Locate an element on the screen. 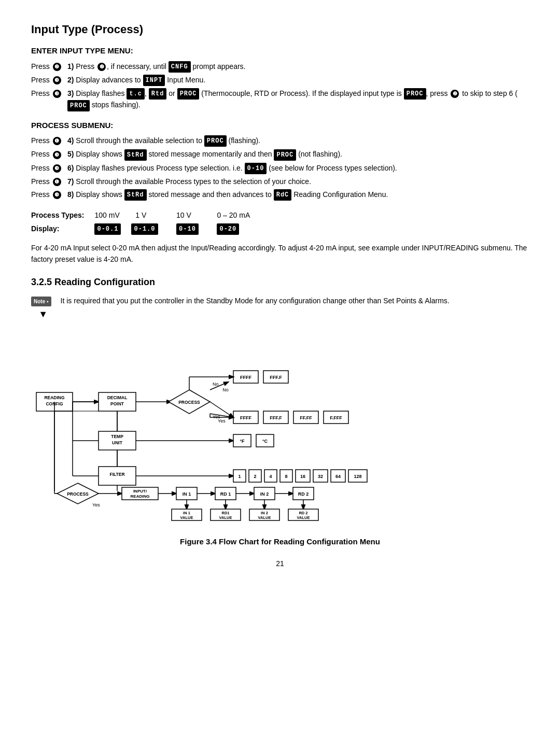  svg-text: FILTER is located at coordinates (117, 474).